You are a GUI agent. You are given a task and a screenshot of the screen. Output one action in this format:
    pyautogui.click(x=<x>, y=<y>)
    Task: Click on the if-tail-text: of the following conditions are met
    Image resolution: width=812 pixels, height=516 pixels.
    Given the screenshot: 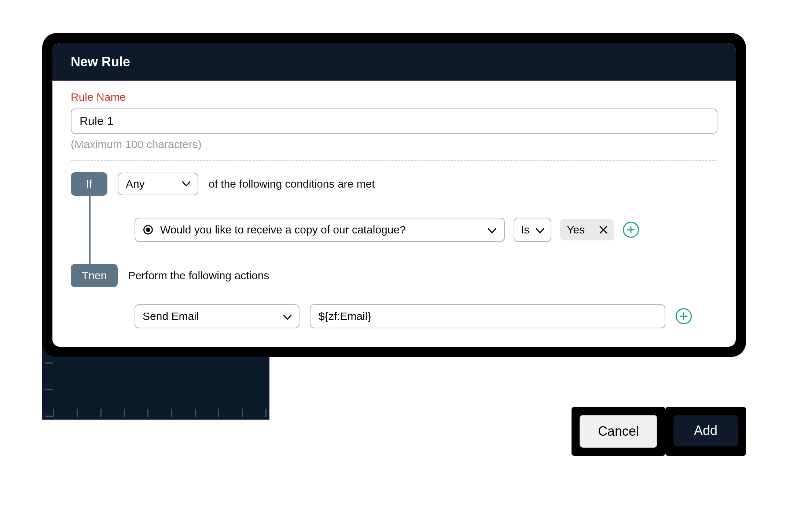 What is the action you would take?
    pyautogui.click(x=292, y=184)
    